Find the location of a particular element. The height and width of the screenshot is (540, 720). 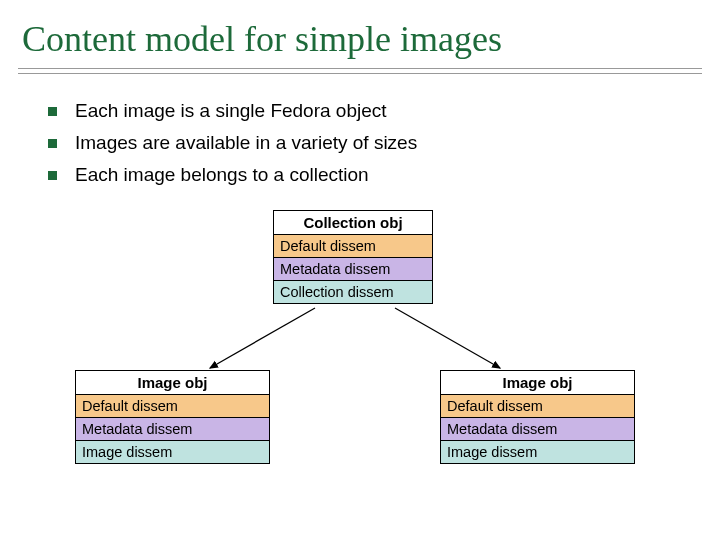

bullet-list: Each image is a single Fedora object Ima… is located at coordinates (384, 143).